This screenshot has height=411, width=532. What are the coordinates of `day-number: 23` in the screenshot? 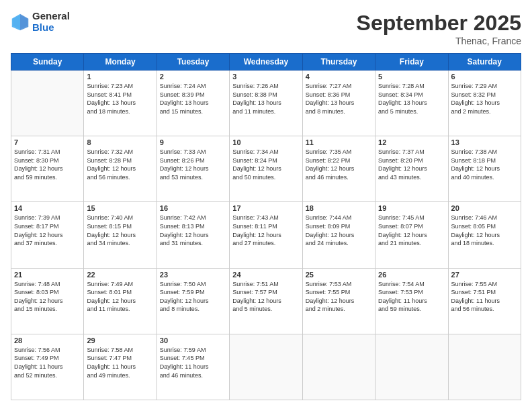 It's located at (193, 275).